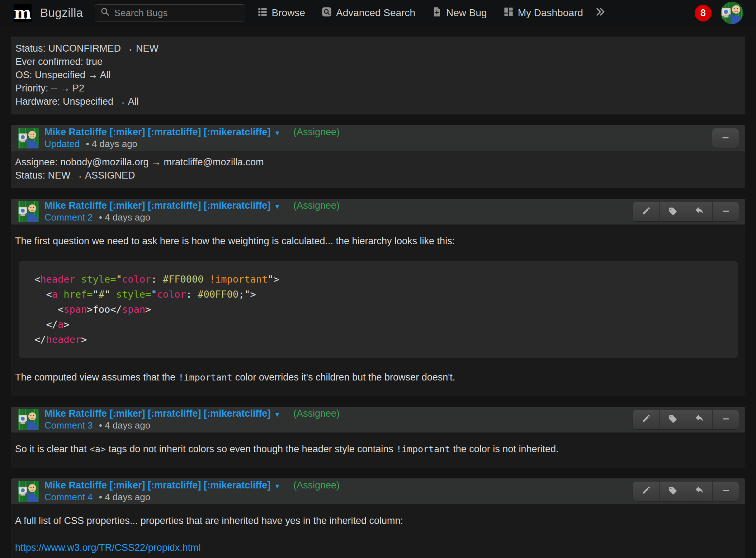 The width and height of the screenshot is (756, 558). Describe the element at coordinates (62, 144) in the screenshot. I see `updated-link: Updated` at that location.